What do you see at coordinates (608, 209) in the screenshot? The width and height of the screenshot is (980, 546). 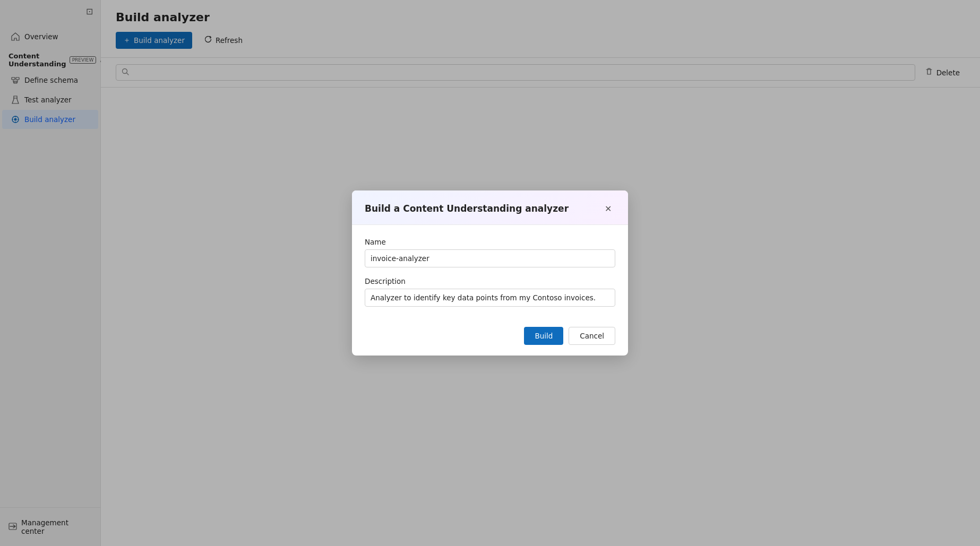 I see `dialog-close-button: ✕` at bounding box center [608, 209].